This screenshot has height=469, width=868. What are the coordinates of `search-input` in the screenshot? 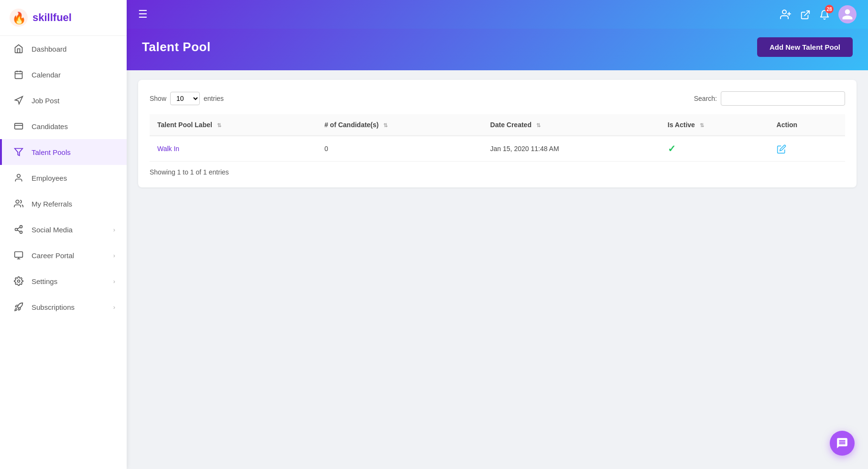 It's located at (783, 98).